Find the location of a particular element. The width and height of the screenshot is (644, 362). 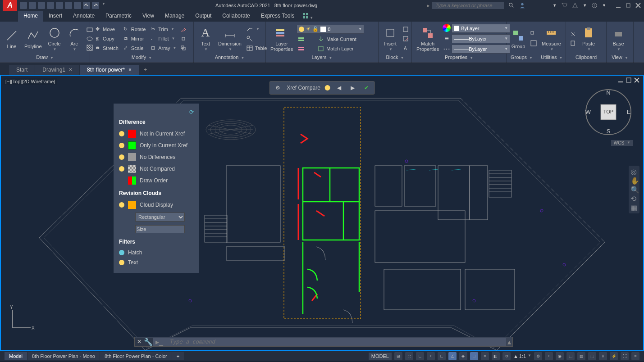

new-tab-button: + is located at coordinates (145, 70).